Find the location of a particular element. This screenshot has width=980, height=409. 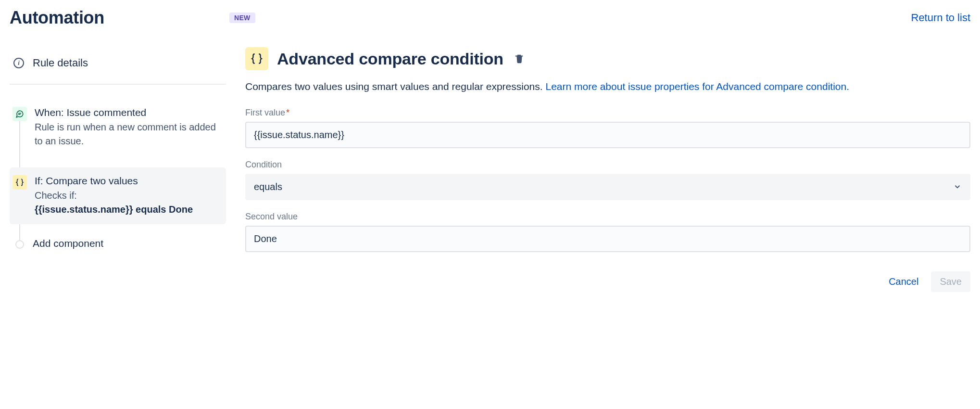

new-badge: NEW is located at coordinates (242, 18).